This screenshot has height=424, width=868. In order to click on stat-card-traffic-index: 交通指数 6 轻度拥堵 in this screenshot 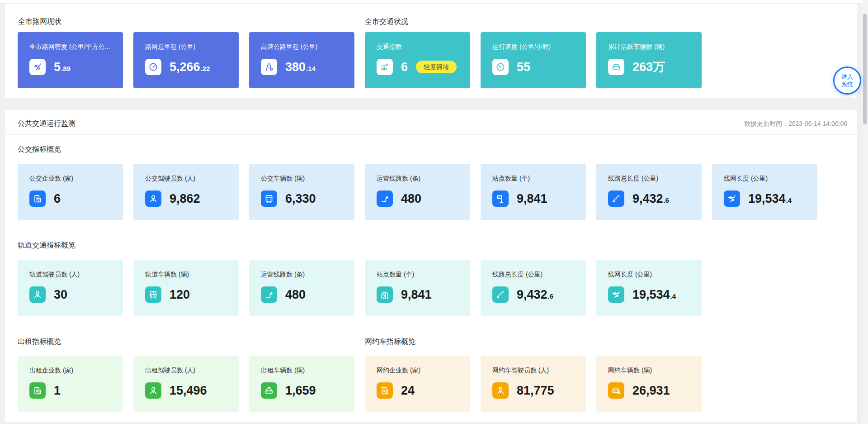, I will do `click(418, 60)`.